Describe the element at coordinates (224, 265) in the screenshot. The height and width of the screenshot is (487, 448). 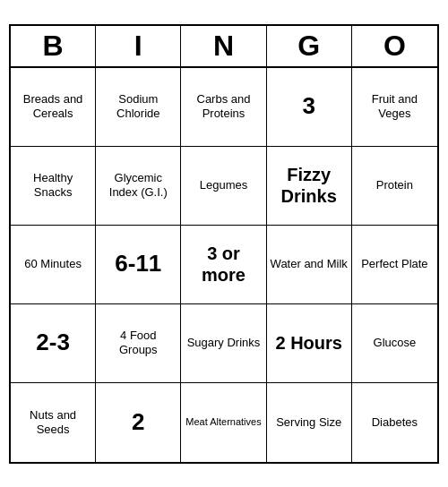
I see `bingo-cell-12: 3 or more` at that location.